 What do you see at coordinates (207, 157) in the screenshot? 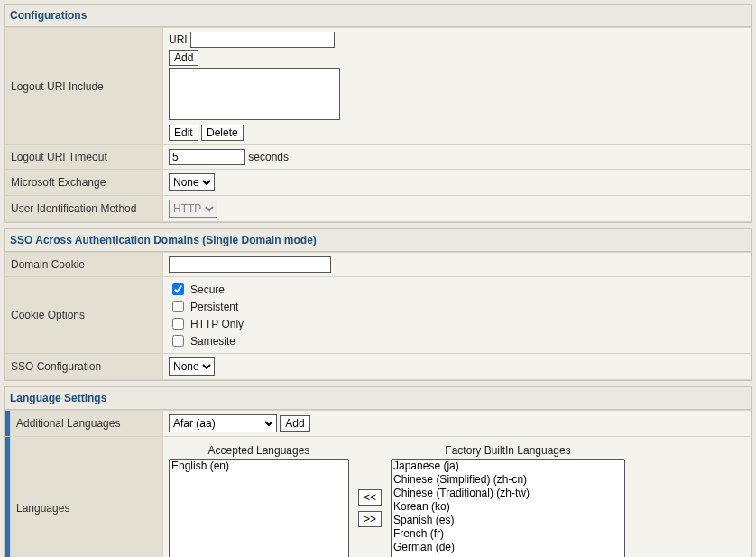
I see `logout-uri-timeout-input` at bounding box center [207, 157].